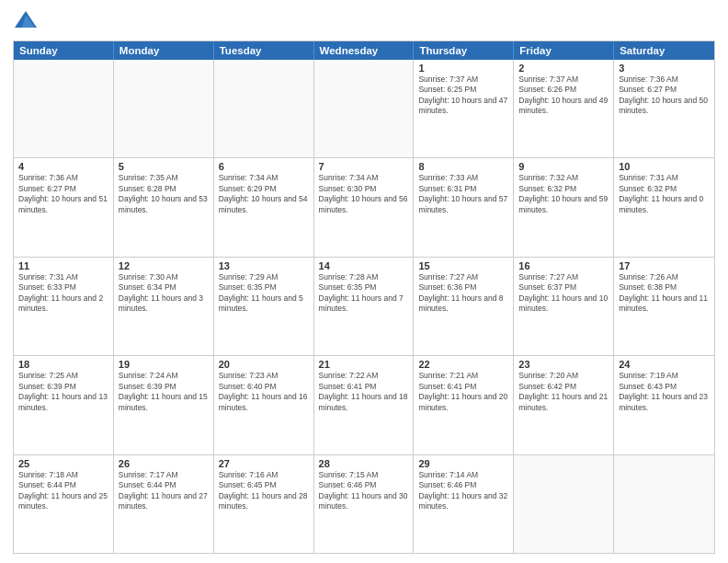 The image size is (728, 563). What do you see at coordinates (364, 306) in the screenshot?
I see `calendar-cell: 14Sunrise: 7:28 AM Sunset: 6:35 PM Dayli…` at bounding box center [364, 306].